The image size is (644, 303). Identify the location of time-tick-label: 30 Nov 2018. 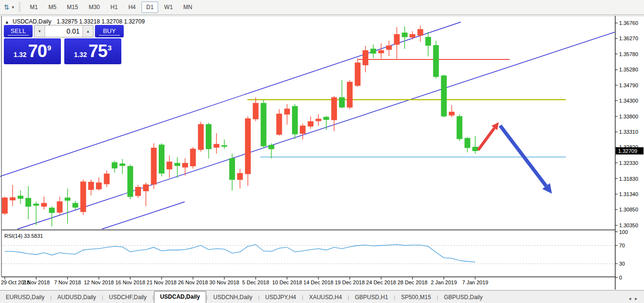
(224, 282).